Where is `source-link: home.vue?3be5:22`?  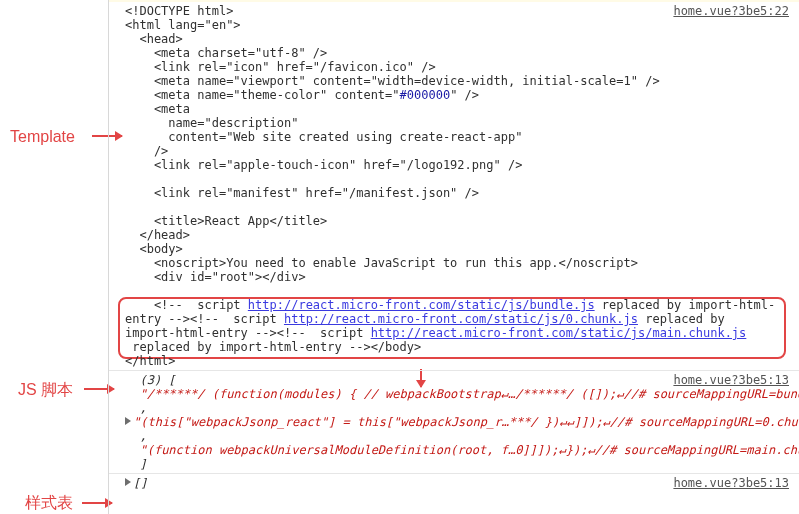
source-link: home.vue?3be5:22 is located at coordinates (731, 11).